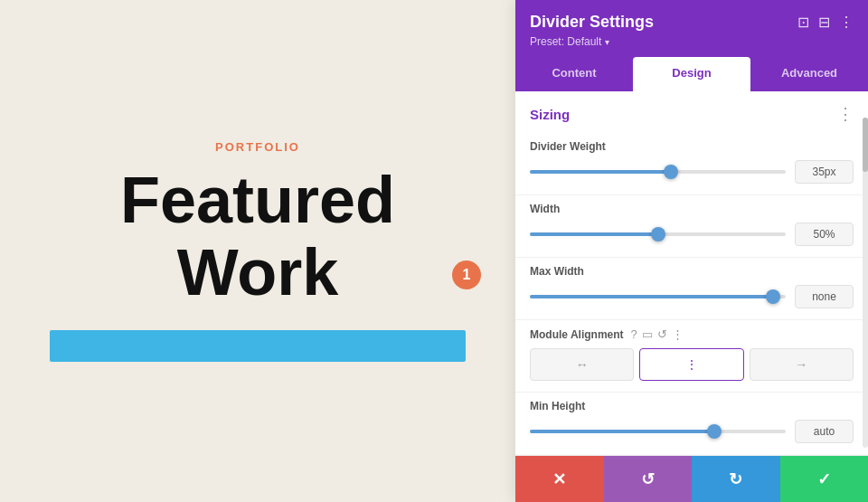 This screenshot has height=502, width=868. I want to click on panel-tabs: Content Design Advanced, so click(692, 74).